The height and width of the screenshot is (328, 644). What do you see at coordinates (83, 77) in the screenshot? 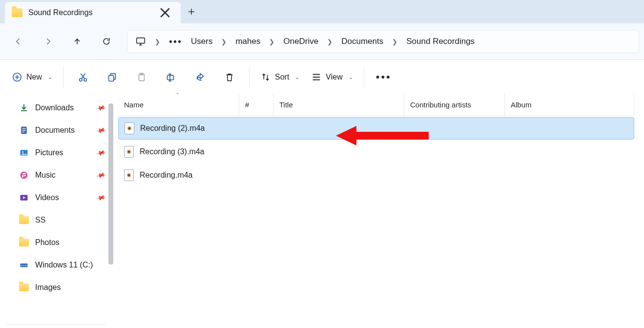
I see `cut-button` at bounding box center [83, 77].